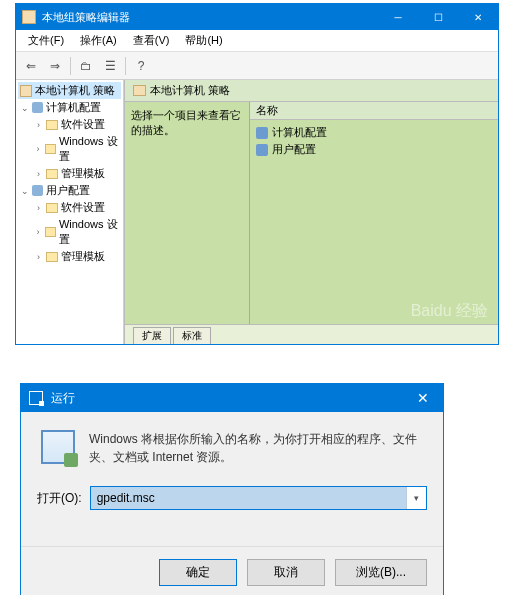  Describe the element at coordinates (257, 17) in the screenshot. I see `gpedit-titlebar: 本地组策略编辑器 ─ ☐ ✕` at that location.